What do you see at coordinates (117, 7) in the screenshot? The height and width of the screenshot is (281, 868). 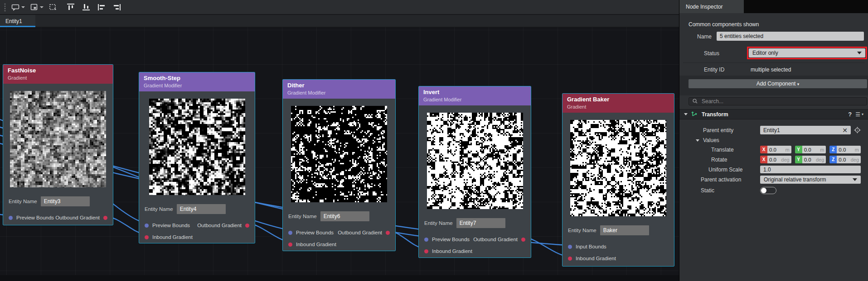 I see `align-right-icon` at bounding box center [117, 7].